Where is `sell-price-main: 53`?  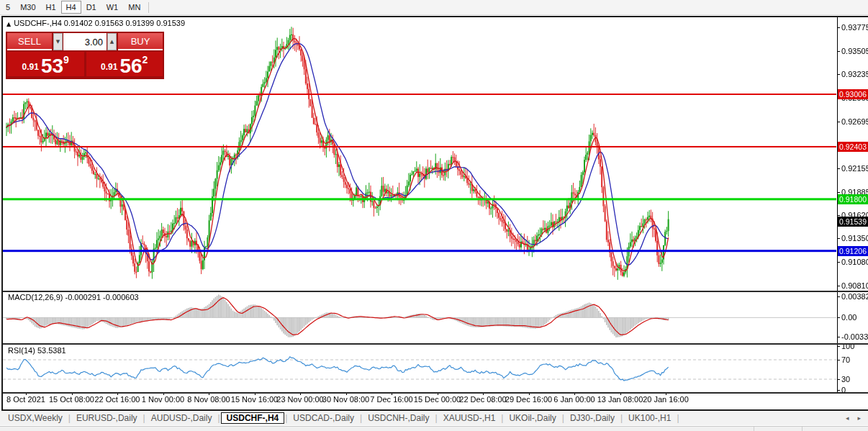
sell-price-main: 53 is located at coordinates (52, 66).